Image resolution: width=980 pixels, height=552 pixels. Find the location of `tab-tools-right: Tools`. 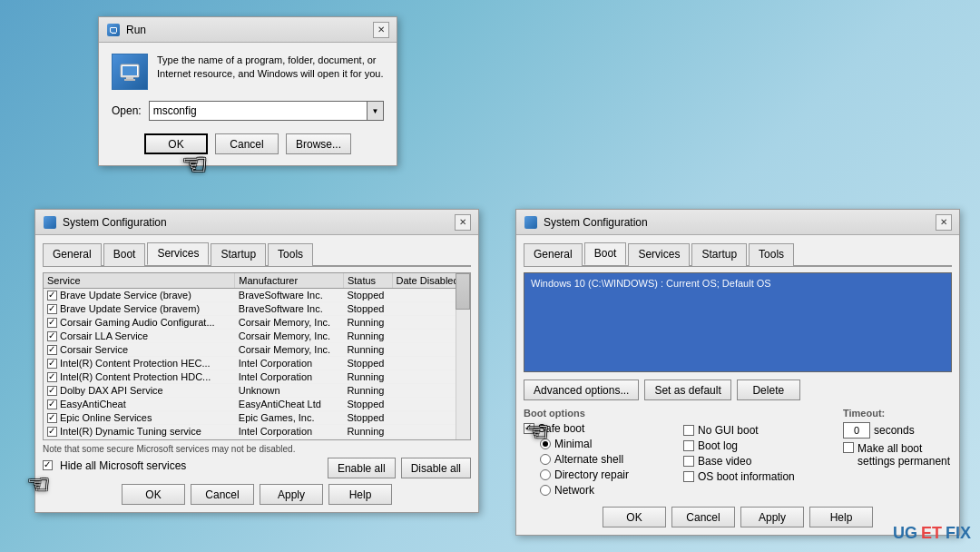

tab-tools-right: Tools is located at coordinates (771, 254).